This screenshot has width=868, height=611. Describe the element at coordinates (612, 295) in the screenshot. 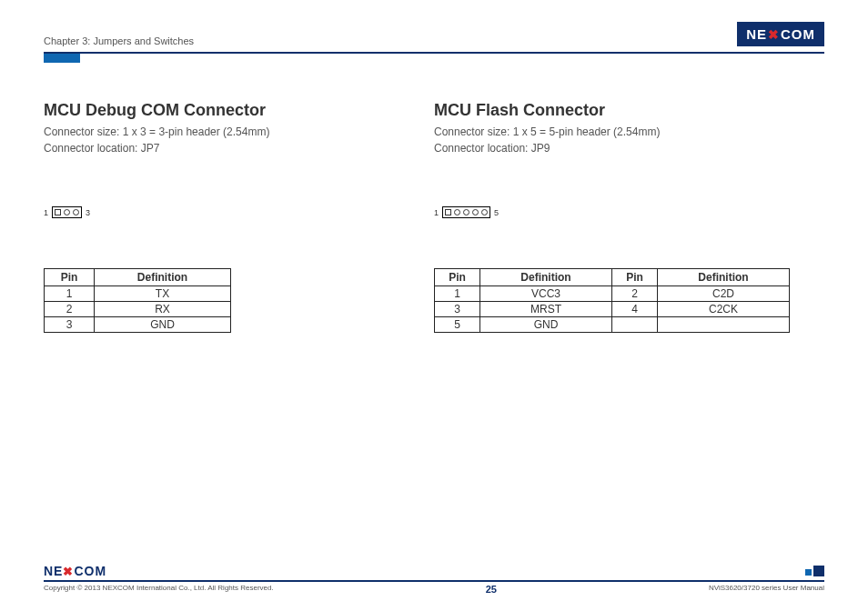

I see `table-row: 1 VCC3 2 C2D` at that location.